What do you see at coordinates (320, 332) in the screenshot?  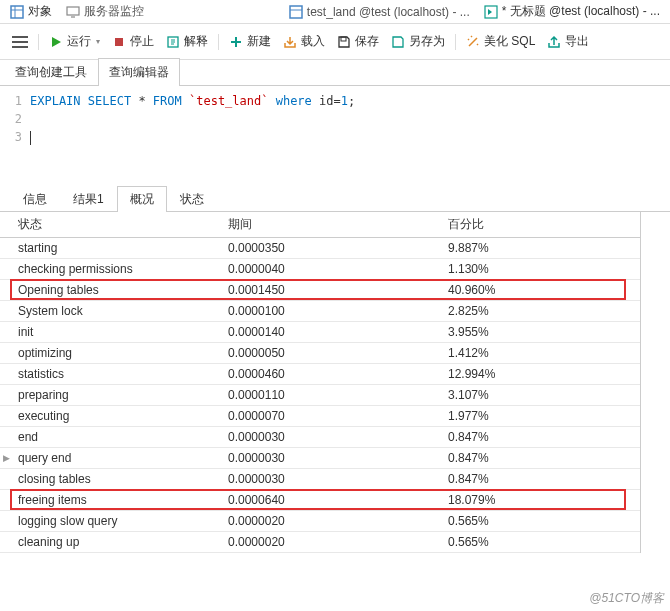 I see `table-row: init0.00001403.955%` at bounding box center [320, 332].